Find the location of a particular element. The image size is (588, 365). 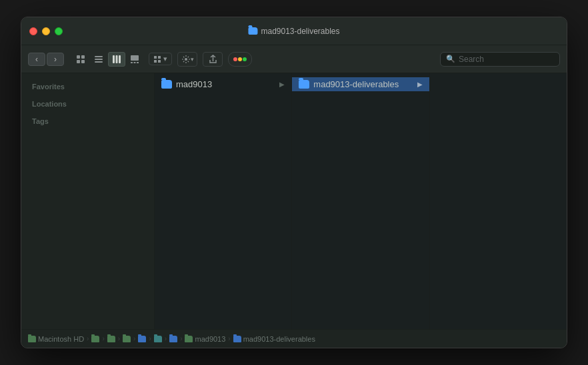

share-button is located at coordinates (213, 59).